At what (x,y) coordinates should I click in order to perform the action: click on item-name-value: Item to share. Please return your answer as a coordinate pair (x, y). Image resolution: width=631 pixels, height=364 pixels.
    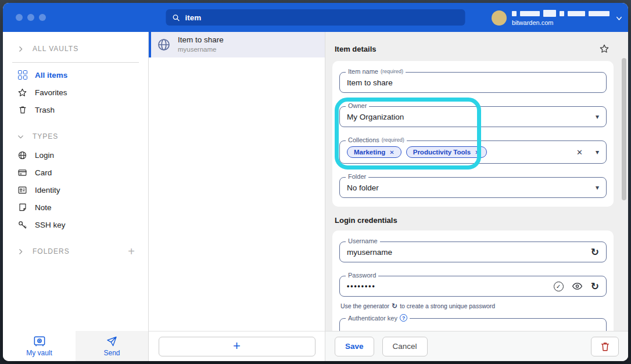
    Looking at the image, I should click on (370, 82).